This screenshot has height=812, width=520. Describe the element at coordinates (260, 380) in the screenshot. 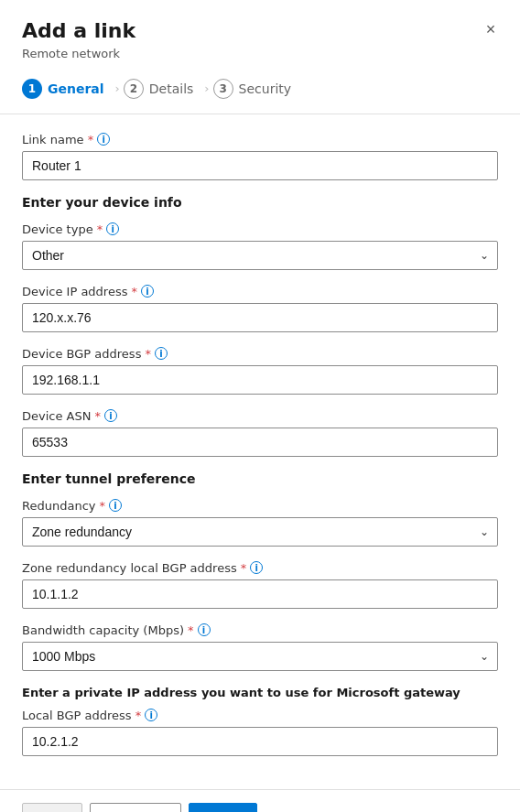

I see `device-bgp-input` at that location.